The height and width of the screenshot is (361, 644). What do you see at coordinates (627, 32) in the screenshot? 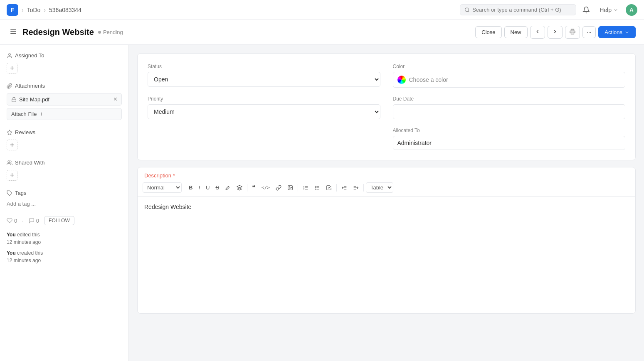
I see `actions-chevron-icon` at bounding box center [627, 32].